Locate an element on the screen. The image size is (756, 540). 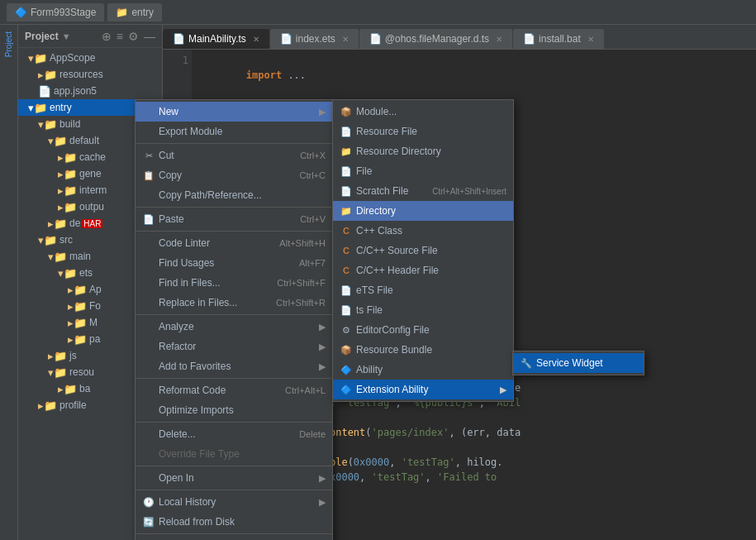
menu-item-new: New ▶ is located at coordinates (234, 112).